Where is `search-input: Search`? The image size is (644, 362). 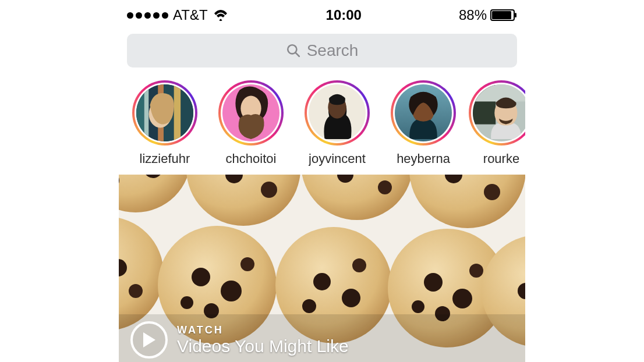 search-input: Search is located at coordinates (322, 51).